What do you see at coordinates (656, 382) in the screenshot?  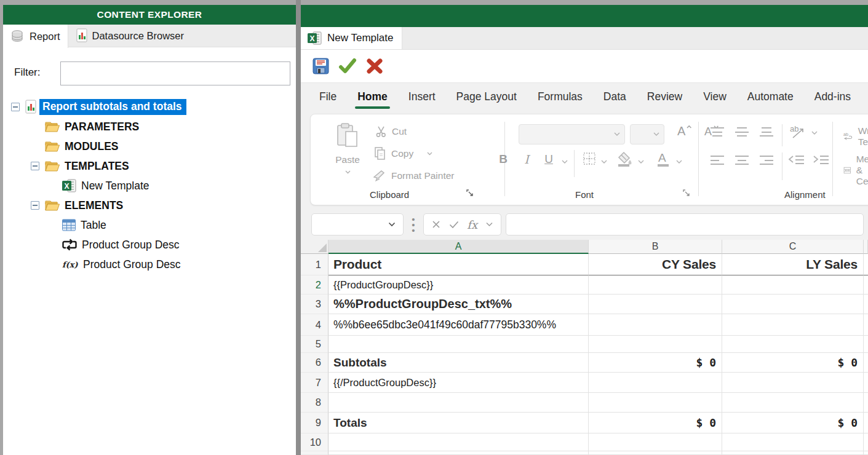 I see `cell-b7` at bounding box center [656, 382].